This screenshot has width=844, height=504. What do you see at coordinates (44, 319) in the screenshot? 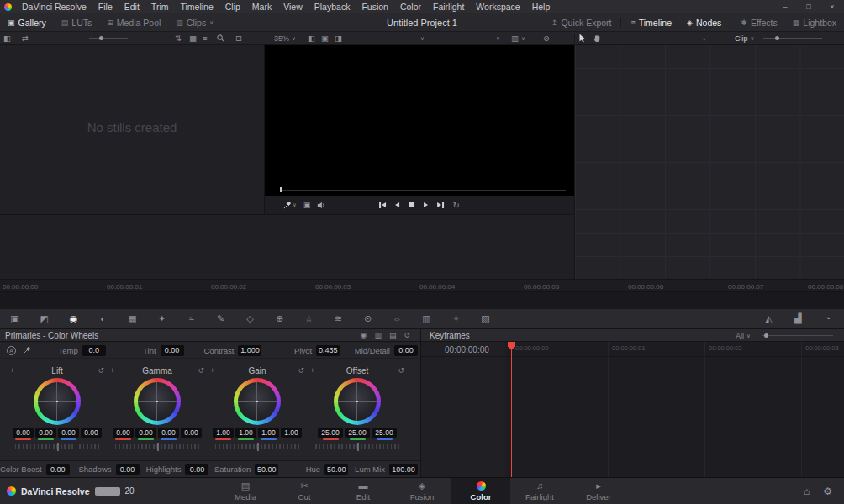
I see `tool-color-match-icon: ◩` at bounding box center [44, 319].